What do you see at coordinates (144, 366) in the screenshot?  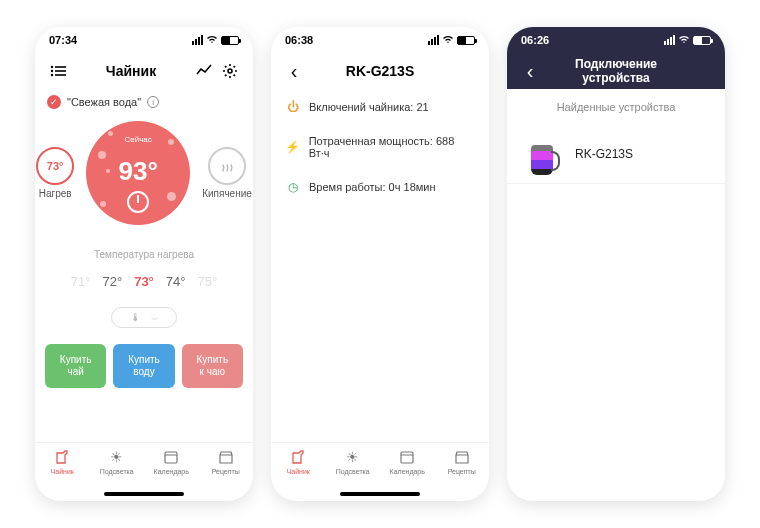 I see `buy-water-button: Купить воду` at bounding box center [144, 366].